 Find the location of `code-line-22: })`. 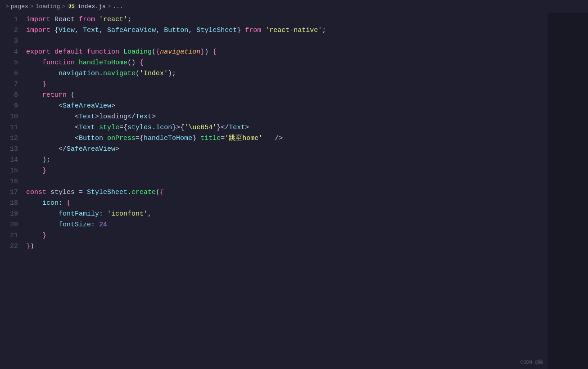

code-line-22: }) is located at coordinates (307, 247).